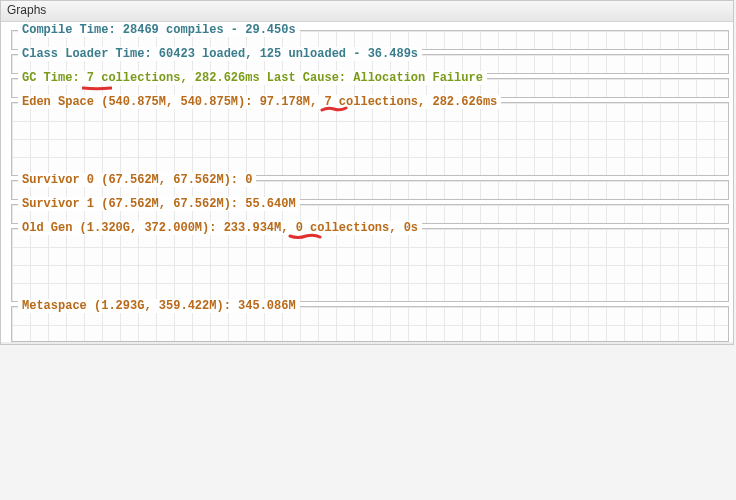  I want to click on graph-legend-gc-time: GC Time: 7 collections, 282.626ms Last C…, so click(252, 78).